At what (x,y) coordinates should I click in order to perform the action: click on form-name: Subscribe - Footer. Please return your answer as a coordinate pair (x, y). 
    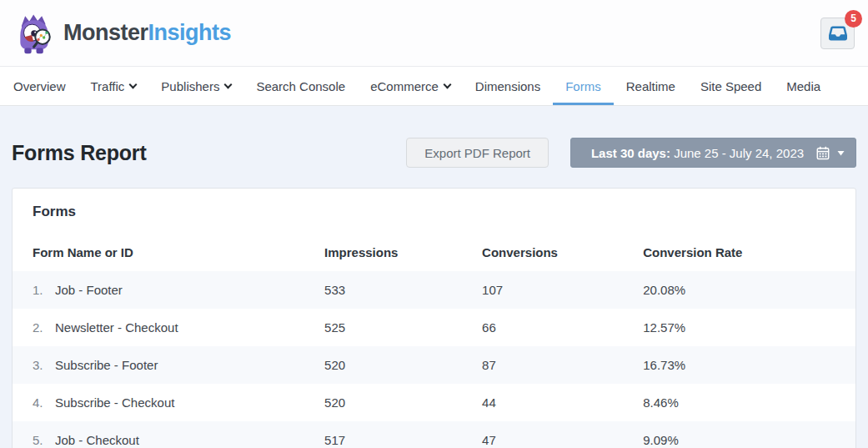
    Looking at the image, I should click on (107, 365).